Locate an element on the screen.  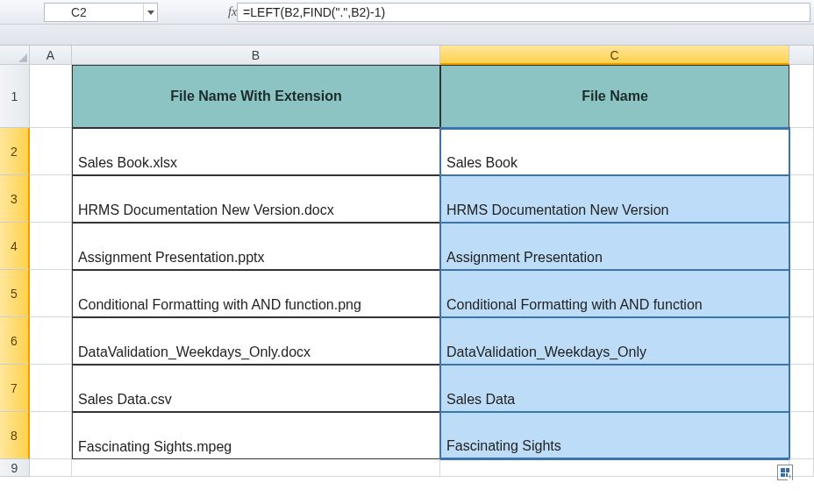
cell-D8 is located at coordinates (802, 436).